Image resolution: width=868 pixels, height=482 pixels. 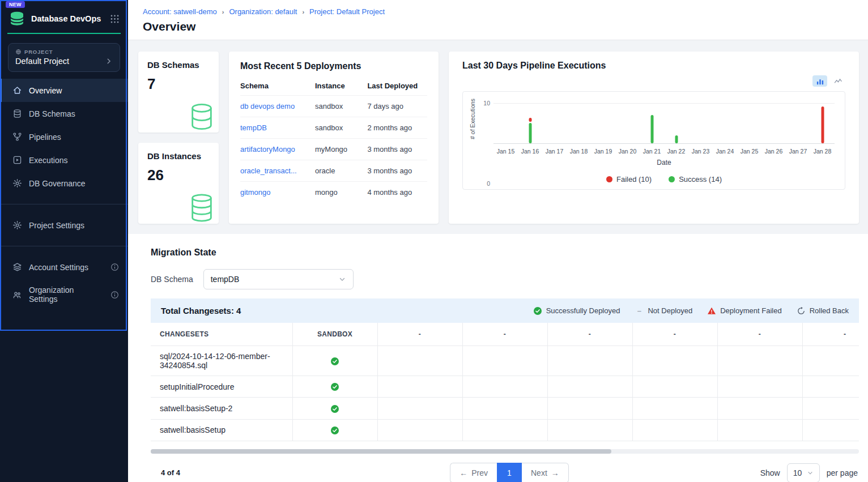 What do you see at coordinates (70, 19) in the screenshot?
I see `app-title: Database DevOps` at bounding box center [70, 19].